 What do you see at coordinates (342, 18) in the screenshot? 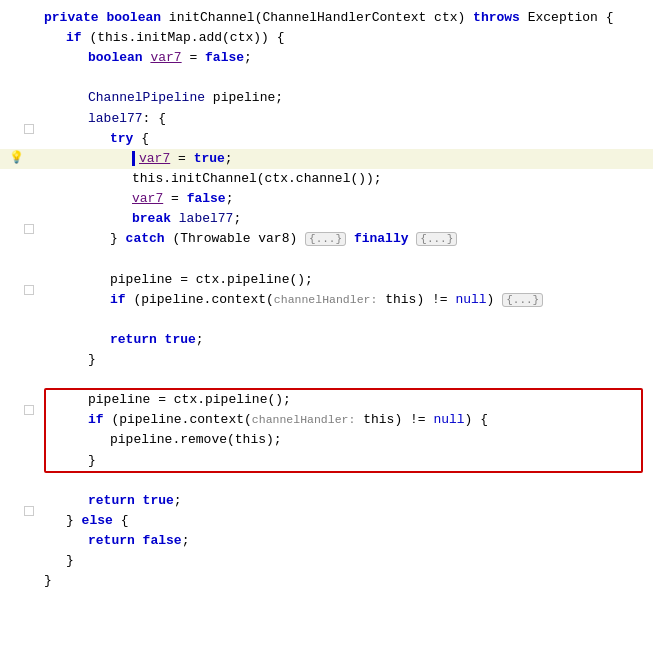
I see `line-content: private boolean initChannel(ChannelHandl…` at bounding box center [342, 18].